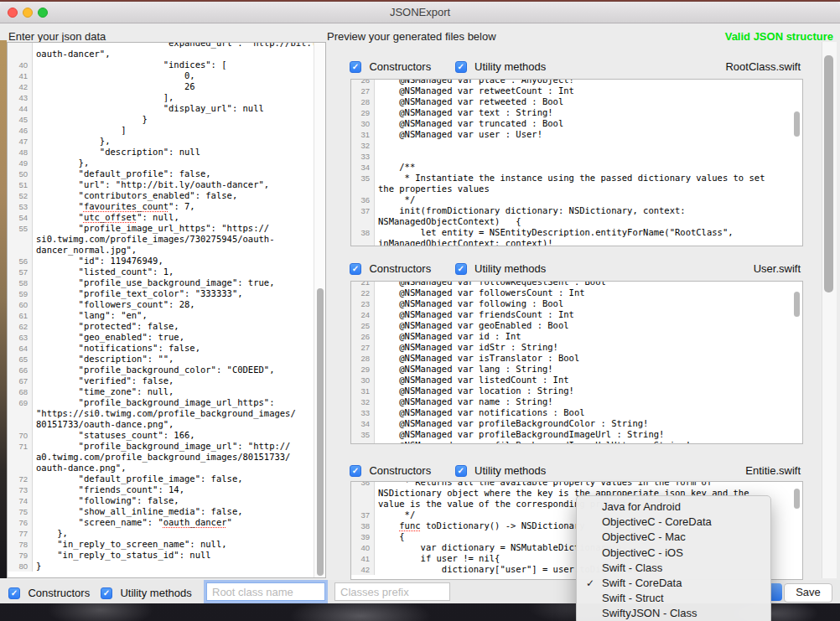 The height and width of the screenshot is (621, 840). I want to click on title-bar: JSONExport, so click(420, 13).